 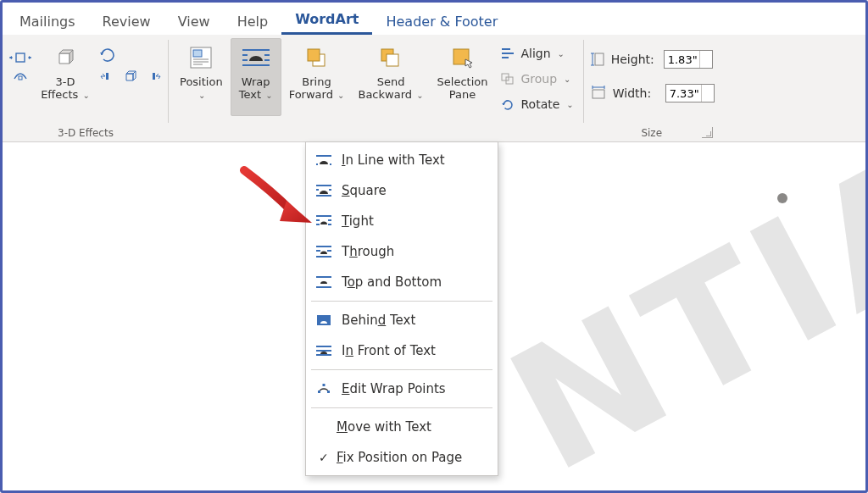 I want to click on 3d-effects-button: 3-D Effects ⌄, so click(x=65, y=77).